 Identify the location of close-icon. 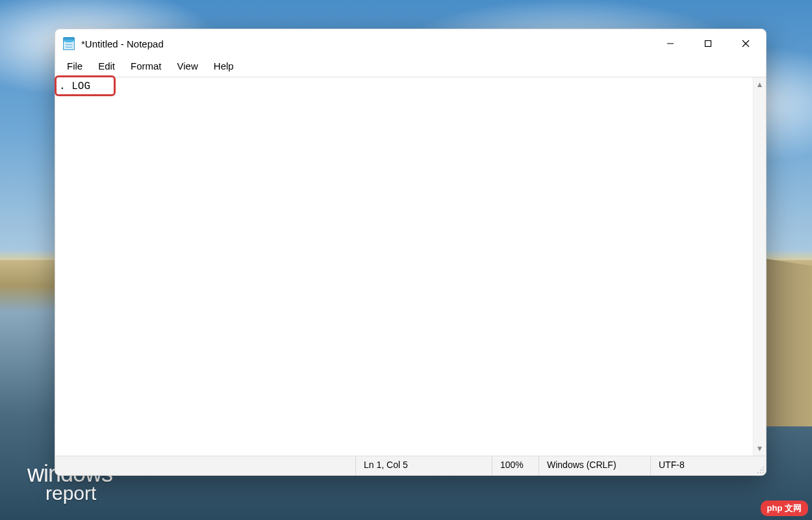
(746, 44).